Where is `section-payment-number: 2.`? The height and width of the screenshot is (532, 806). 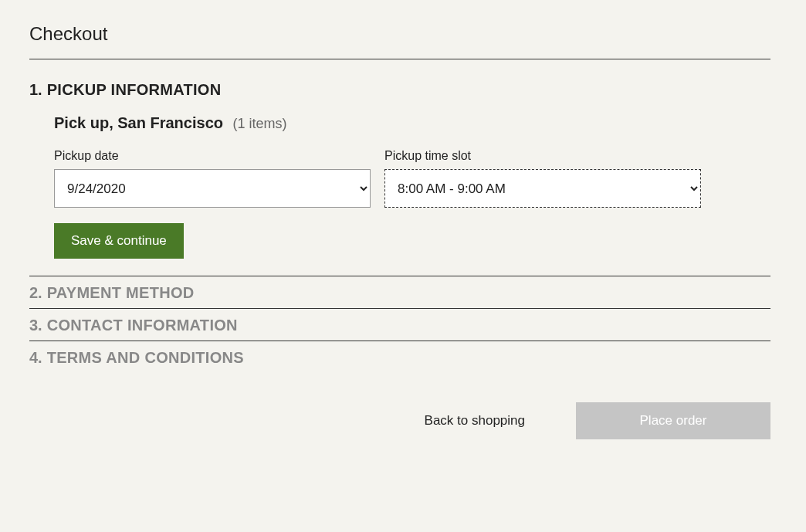
section-payment-number: 2. is located at coordinates (36, 293).